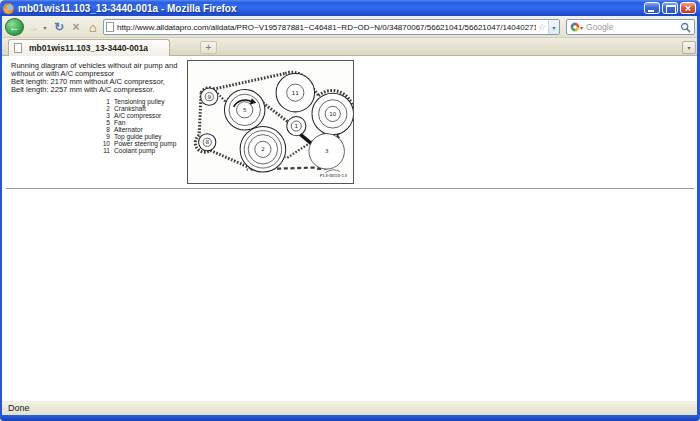  What do you see at coordinates (19, 408) in the screenshot?
I see `status-text: Done` at bounding box center [19, 408].